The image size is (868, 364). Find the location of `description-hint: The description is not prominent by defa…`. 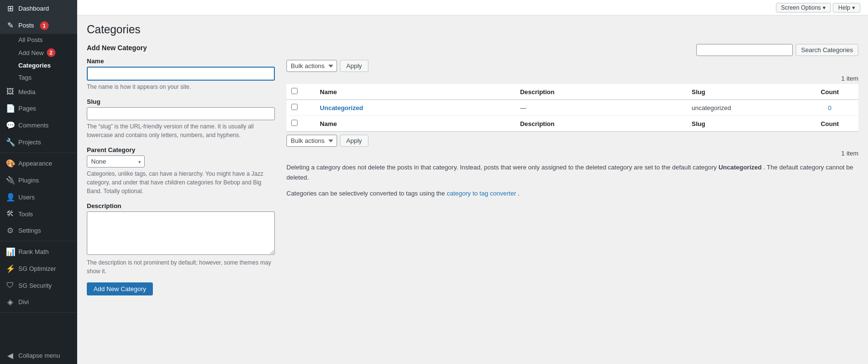

description-hint: The description is not prominent by defa… is located at coordinates (181, 267).